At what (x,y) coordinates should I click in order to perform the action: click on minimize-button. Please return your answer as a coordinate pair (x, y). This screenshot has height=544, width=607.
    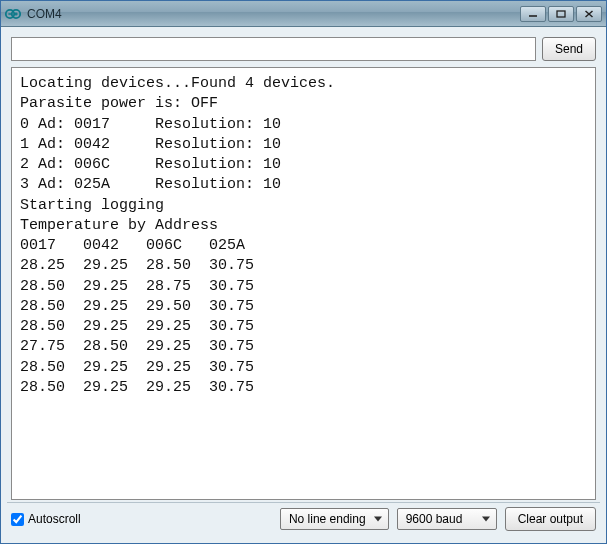
    Looking at the image, I should click on (533, 14).